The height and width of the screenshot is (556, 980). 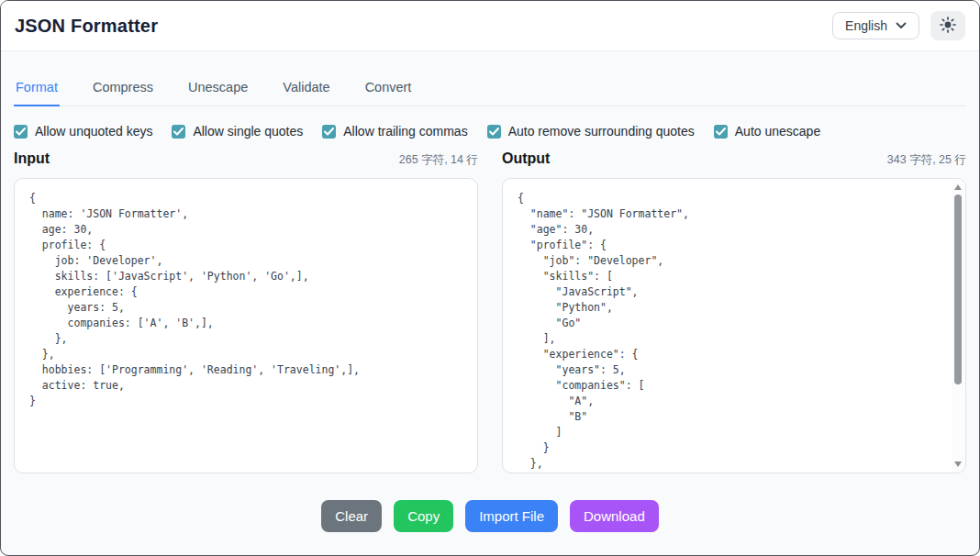 I want to click on tab-compress: Compress, so click(x=123, y=90).